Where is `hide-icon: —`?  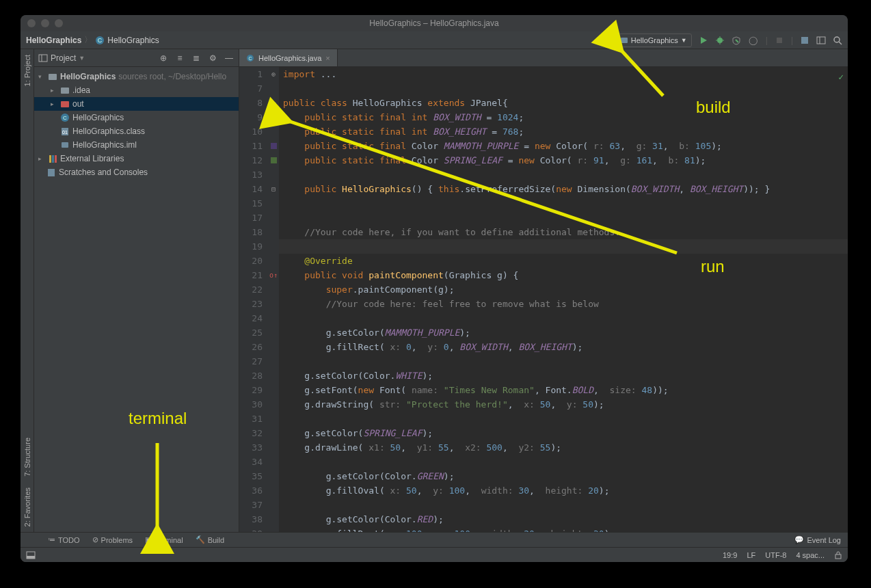
hide-icon: — is located at coordinates (229, 58).